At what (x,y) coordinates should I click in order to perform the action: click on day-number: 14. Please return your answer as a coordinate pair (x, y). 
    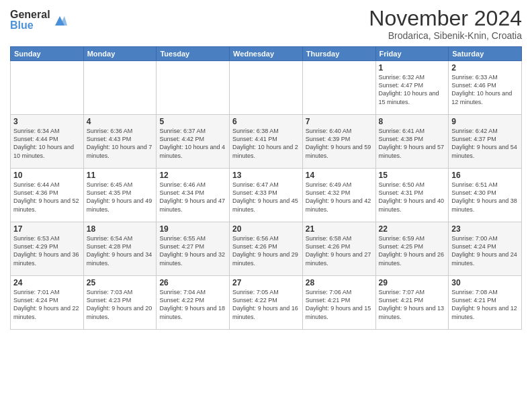
    Looking at the image, I should click on (339, 175).